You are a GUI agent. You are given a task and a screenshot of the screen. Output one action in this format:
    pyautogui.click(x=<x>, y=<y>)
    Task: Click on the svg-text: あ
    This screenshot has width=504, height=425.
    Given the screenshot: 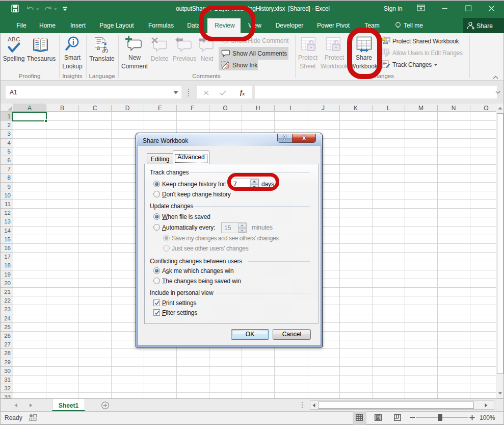 What is the action you would take?
    pyautogui.click(x=105, y=49)
    